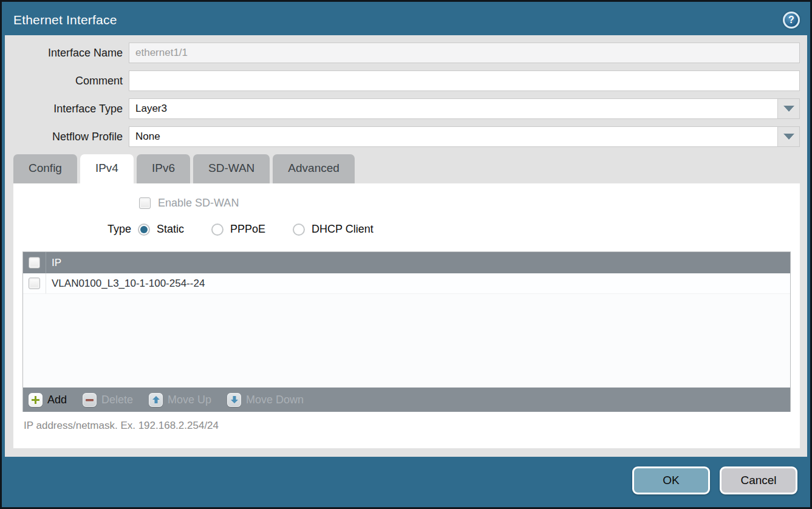  I want to click on radio-option-pppoe: PPPoE, so click(238, 230).